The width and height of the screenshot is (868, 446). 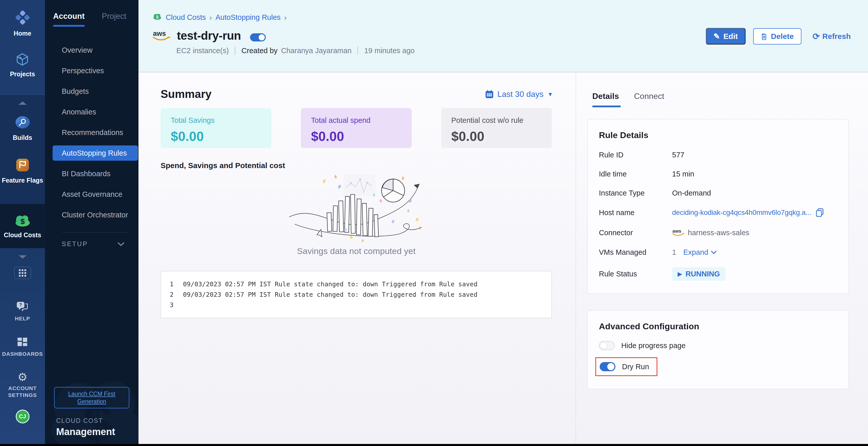 I want to click on nav-projects-label: Projects, so click(x=22, y=74).